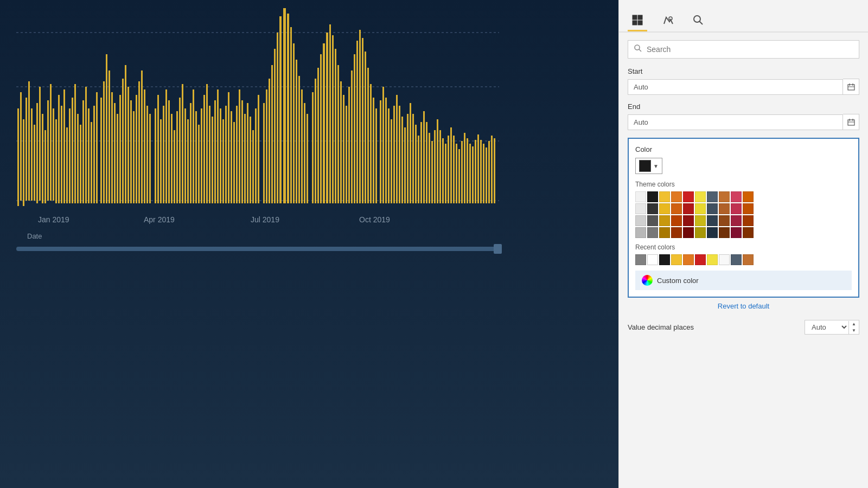 This screenshot has height=488, width=868. Describe the element at coordinates (265, 220) in the screenshot. I see `svg-text: Jul 2019` at that location.